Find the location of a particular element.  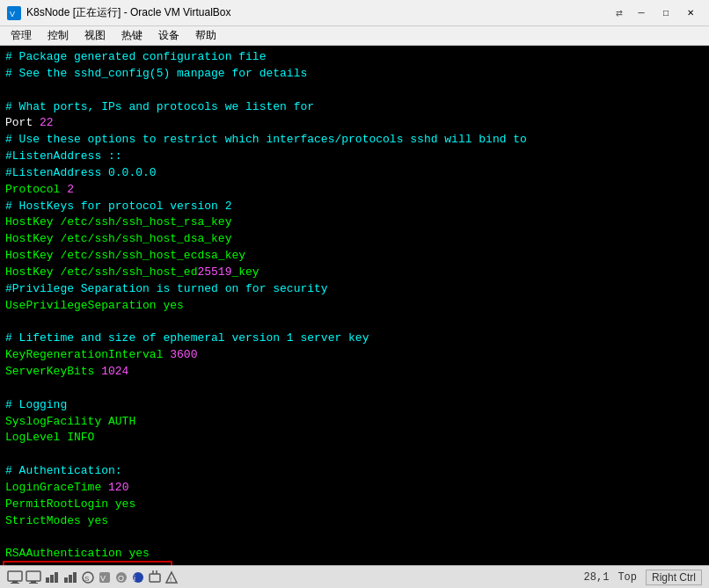

maximize-button: □ is located at coordinates (666, 13).